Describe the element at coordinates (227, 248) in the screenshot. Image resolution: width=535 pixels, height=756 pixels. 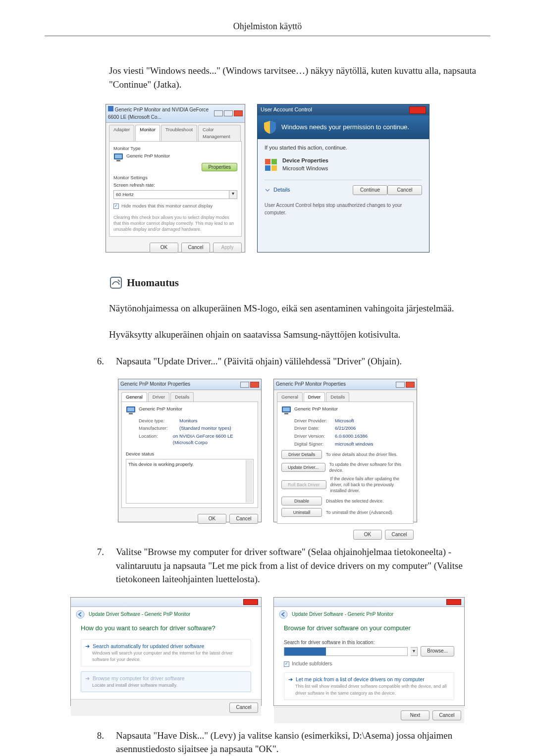
I see `apply-button: Apply` at that location.